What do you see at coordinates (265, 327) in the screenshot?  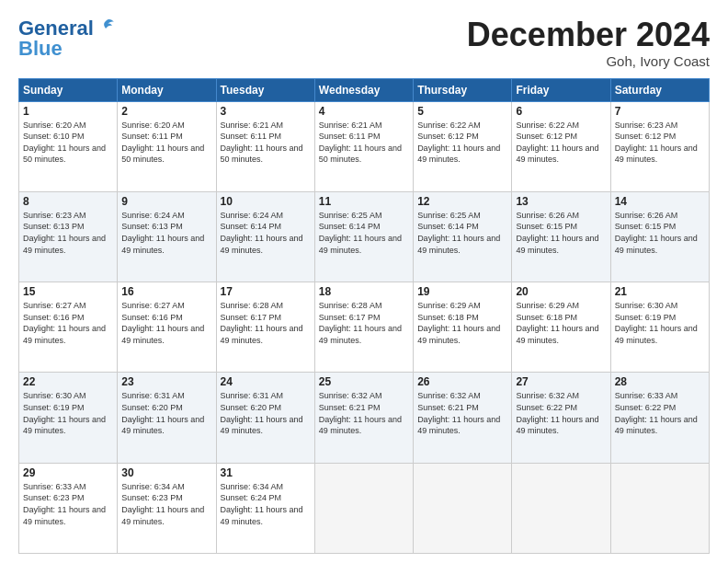 I see `day-17: 17 Sunrise: 6:28 AMSunset: 6:17 PMDaylig…` at bounding box center [265, 327].